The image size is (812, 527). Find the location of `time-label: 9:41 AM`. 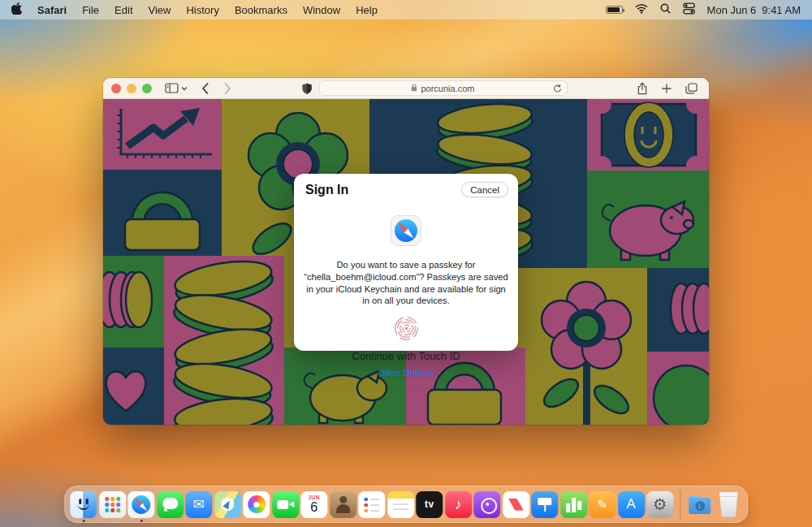

time-label: 9:41 AM is located at coordinates (781, 10).